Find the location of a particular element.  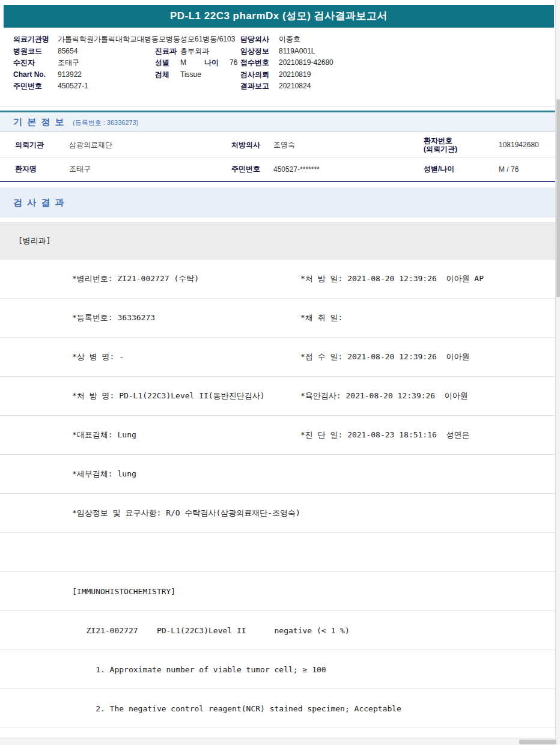

result-row is located at coordinates (280, 553).